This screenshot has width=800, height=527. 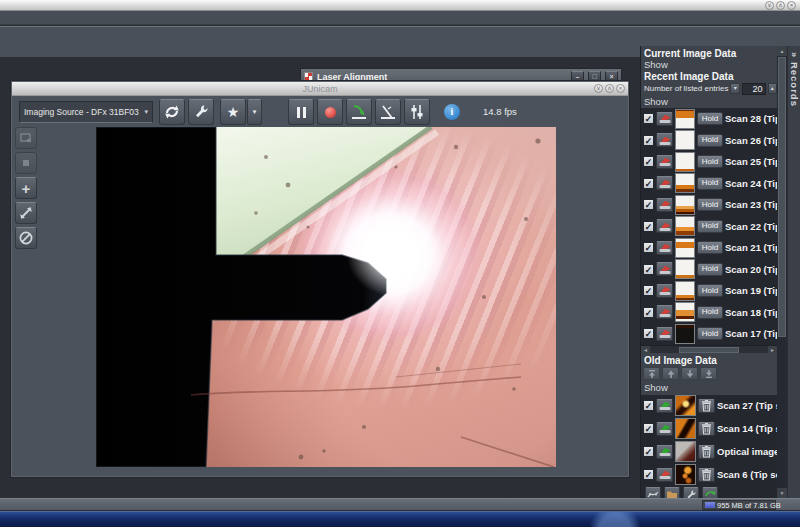 I want to click on favorite-dropdown-button: ▾, so click(x=254, y=112).